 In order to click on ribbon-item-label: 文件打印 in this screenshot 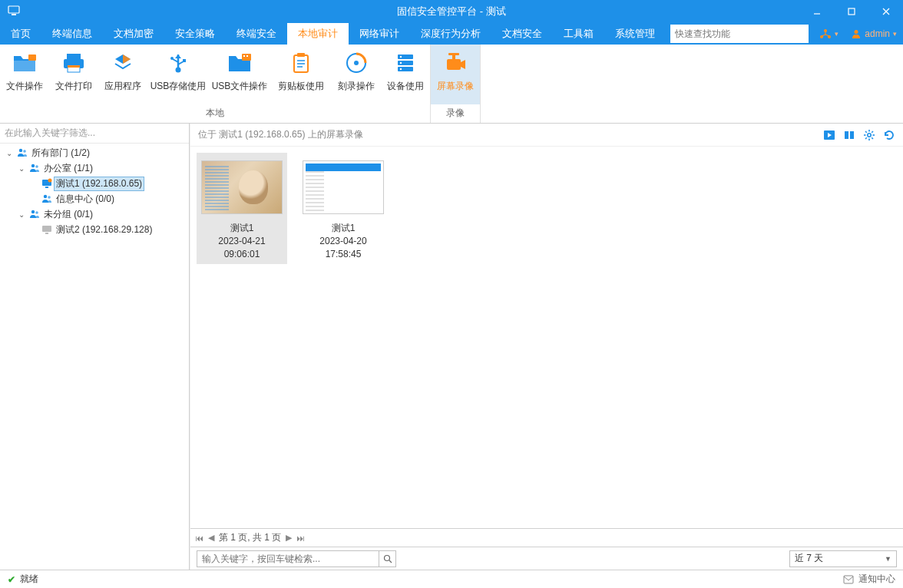, I will do `click(74, 86)`.